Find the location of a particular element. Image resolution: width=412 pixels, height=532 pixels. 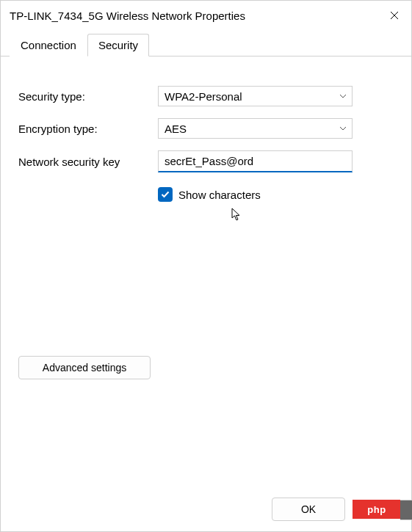

close-button is located at coordinates (394, 15).